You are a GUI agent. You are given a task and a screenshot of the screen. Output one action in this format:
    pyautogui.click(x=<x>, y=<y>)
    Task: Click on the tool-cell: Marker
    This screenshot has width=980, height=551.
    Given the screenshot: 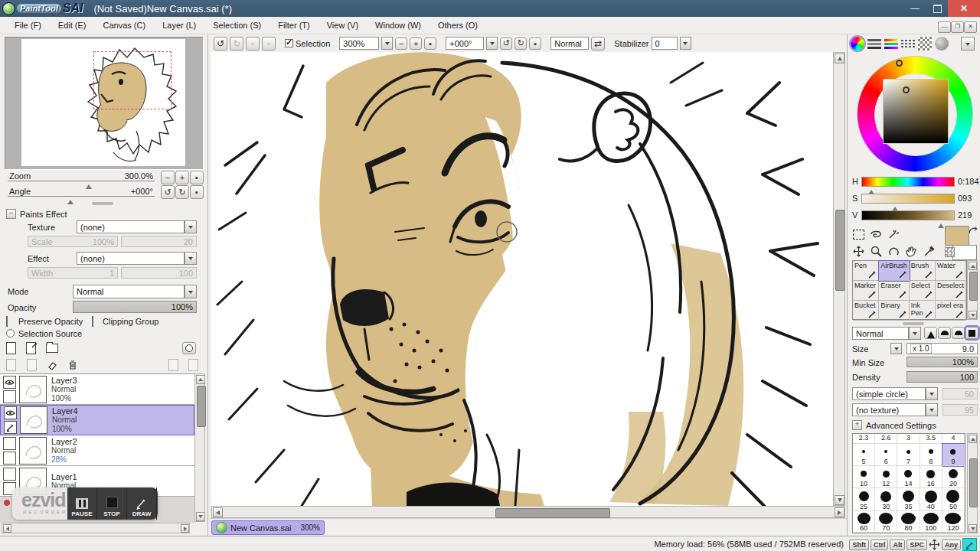 What is the action you would take?
    pyautogui.click(x=866, y=291)
    